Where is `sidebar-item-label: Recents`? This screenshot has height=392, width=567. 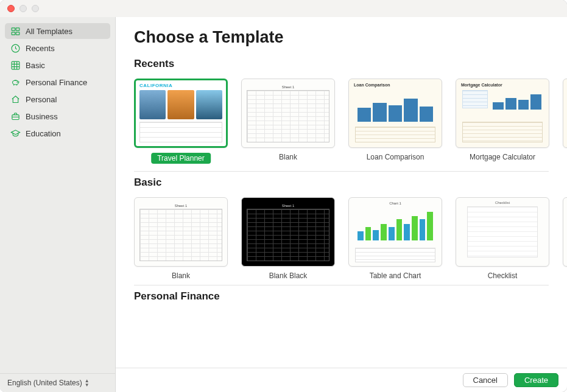
sidebar-item-label: Recents is located at coordinates (40, 49).